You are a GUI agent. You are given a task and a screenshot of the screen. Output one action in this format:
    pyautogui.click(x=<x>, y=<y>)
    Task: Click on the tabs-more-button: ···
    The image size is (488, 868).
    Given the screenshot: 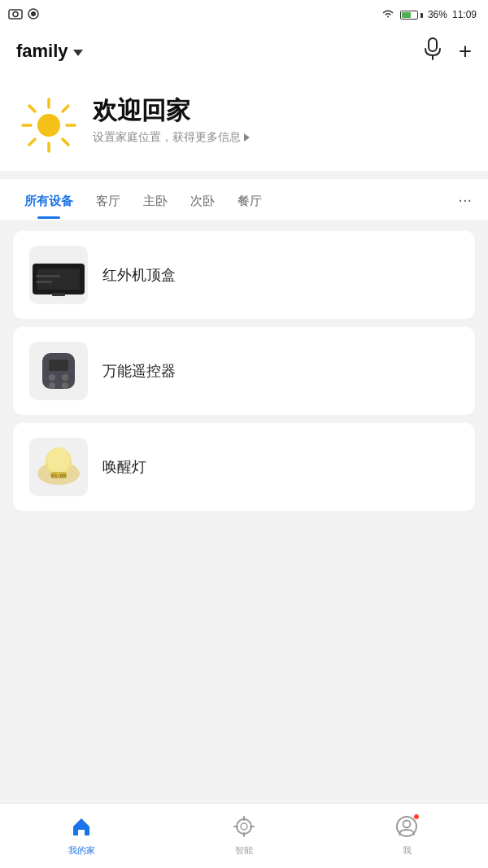 What is the action you would take?
    pyautogui.click(x=465, y=200)
    